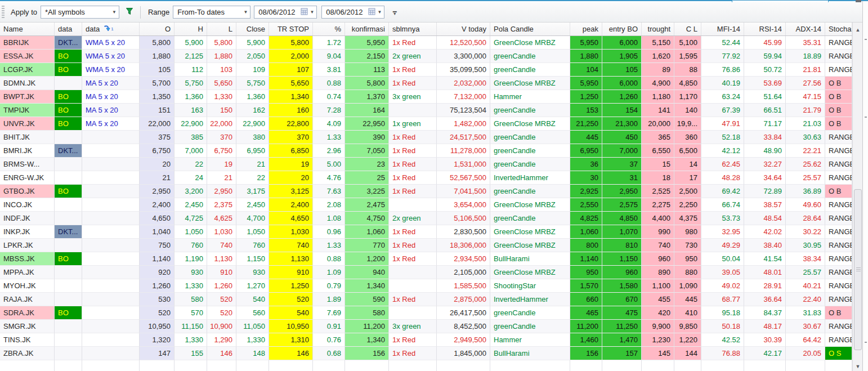 Image resolution: width=868 pixels, height=371 pixels. Describe the element at coordinates (688, 366) in the screenshot. I see `cell-cl` at that location.